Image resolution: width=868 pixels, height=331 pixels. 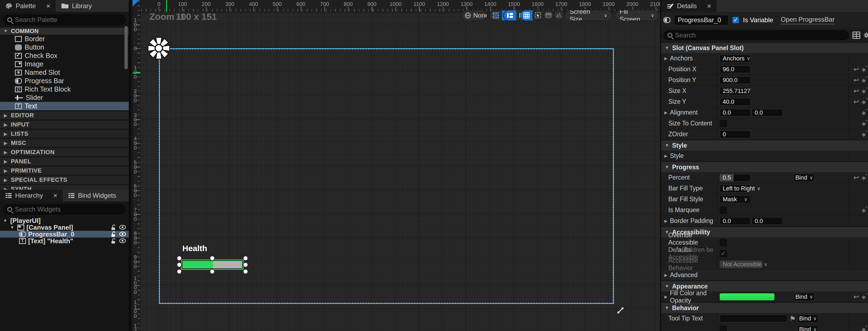 What do you see at coordinates (76, 6) in the screenshot?
I see `tab-library: Library` at bounding box center [76, 6].